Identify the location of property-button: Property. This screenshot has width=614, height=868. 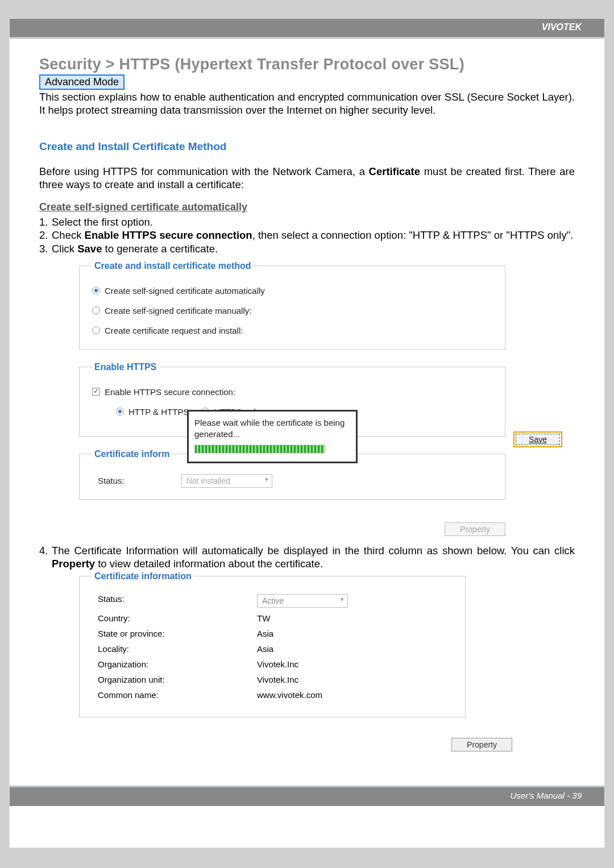
(482, 745).